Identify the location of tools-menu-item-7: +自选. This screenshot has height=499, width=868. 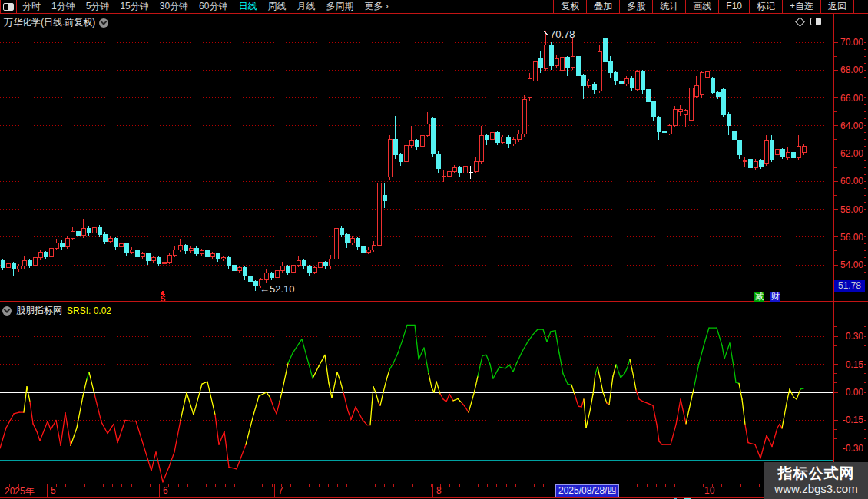
(801, 6).